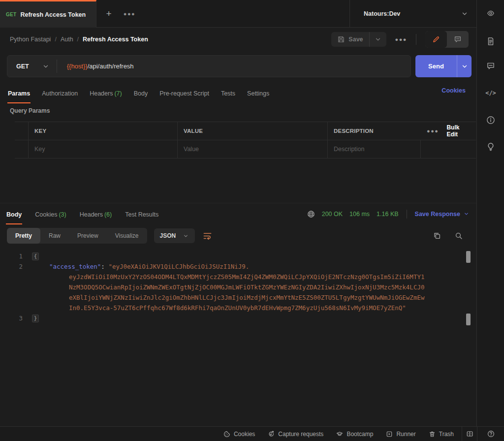  I want to click on request-method-badge: GET, so click(11, 15).